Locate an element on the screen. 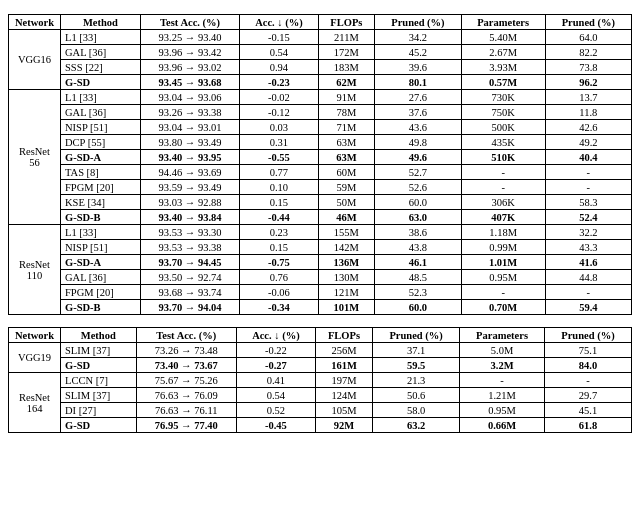 The height and width of the screenshot is (521, 640). table-row: G-SD93.45 → 93.68-0.2362M80.10.57M96.2 is located at coordinates (320, 82).